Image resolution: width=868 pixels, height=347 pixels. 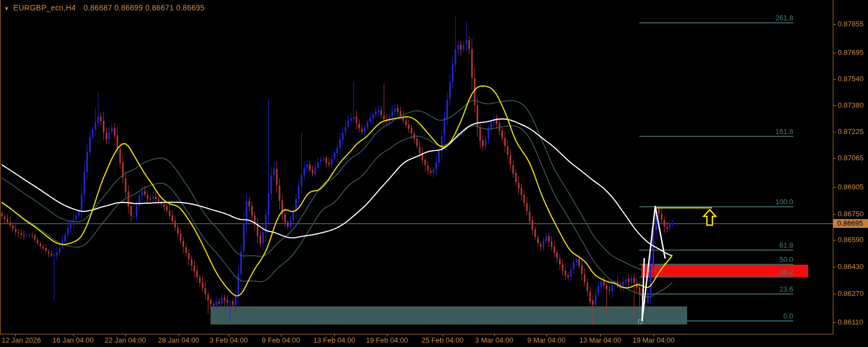 What do you see at coordinates (45, 8) in the screenshot?
I see `symbol-label: EURGBP_ecn,H4` at bounding box center [45, 8].